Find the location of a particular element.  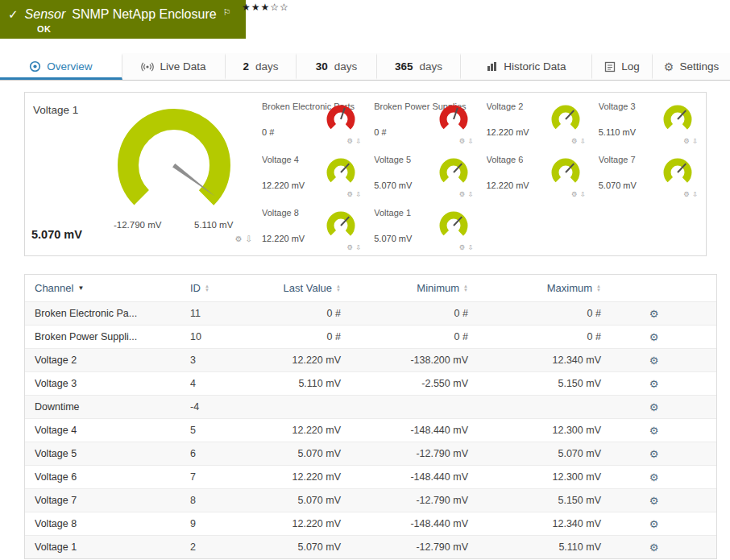

small-gauge: Voltage 7 5.070 mV ⚙ ⇩ is located at coordinates (649, 176).